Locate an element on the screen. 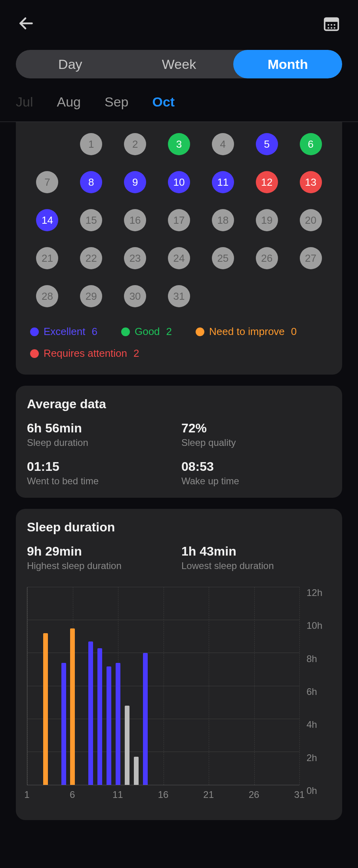 Image resolution: width=358 pixels, height=868 pixels. stat-sleep-duration: 6h 56min Sleep duration is located at coordinates (102, 435).